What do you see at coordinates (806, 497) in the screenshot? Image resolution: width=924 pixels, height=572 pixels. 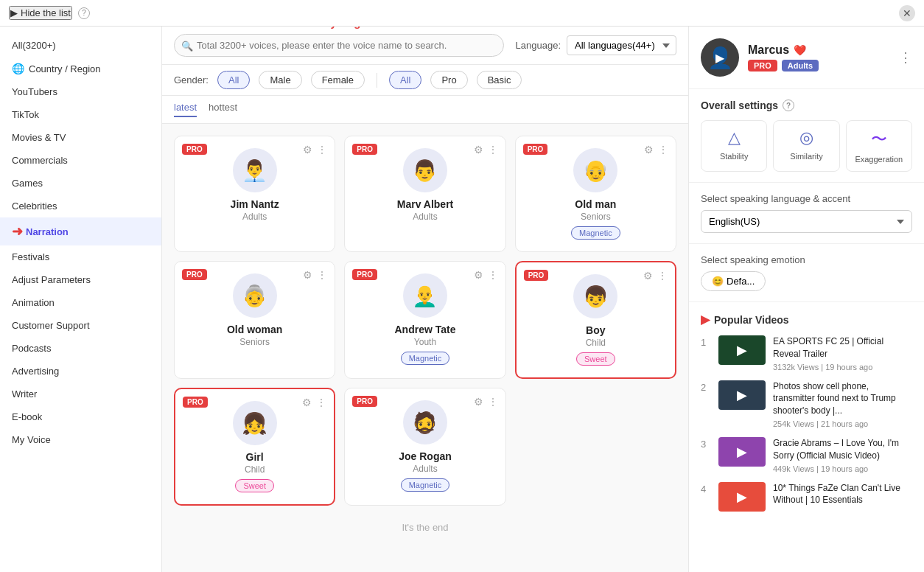 I see `video-item-4: 4 ▶ 10* Things FaZe Clan Can't Live With…` at bounding box center [806, 497].